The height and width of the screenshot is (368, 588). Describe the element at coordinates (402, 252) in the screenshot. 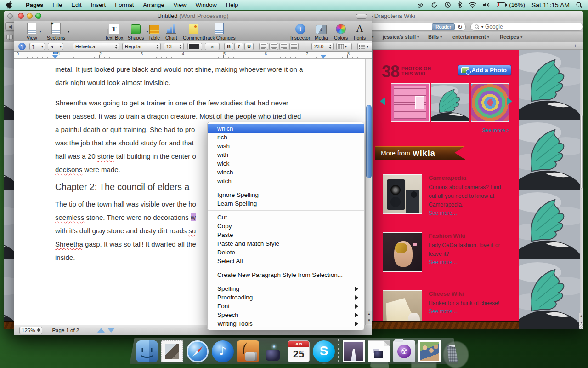

I see `fashion-wiki-thumbnail` at that location.